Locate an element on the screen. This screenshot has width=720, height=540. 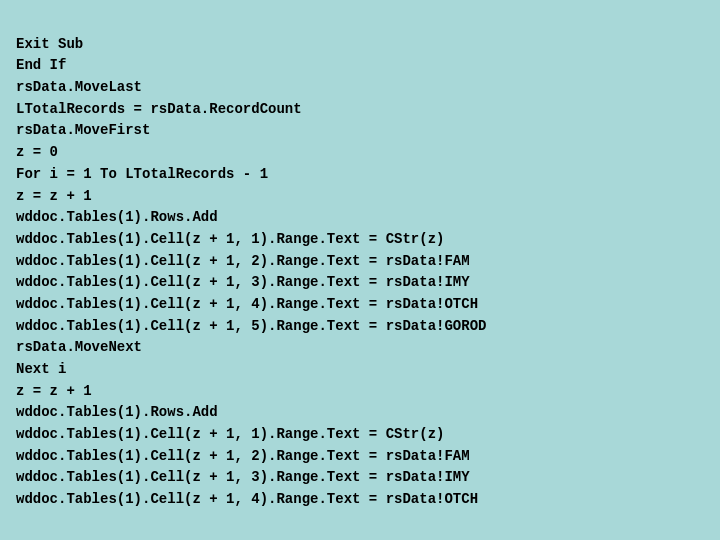
code-line: Next i is located at coordinates (360, 370).